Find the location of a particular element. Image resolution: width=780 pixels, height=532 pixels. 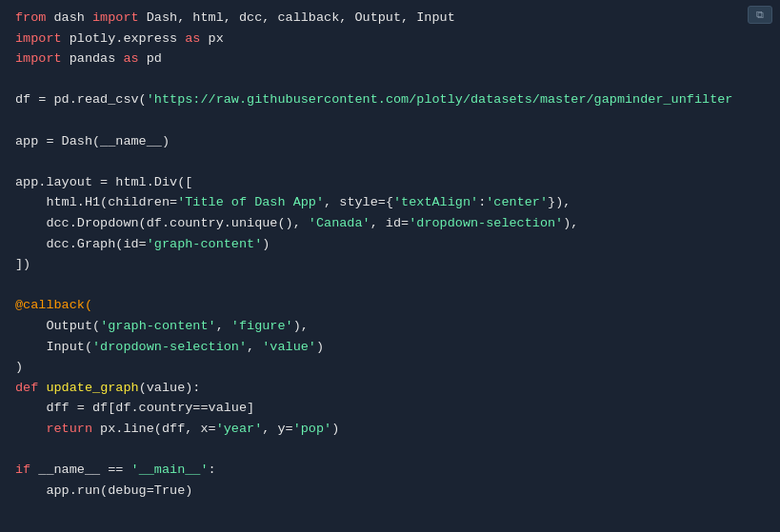

code-line: dff = df[df.country==value] is located at coordinates (390, 408).